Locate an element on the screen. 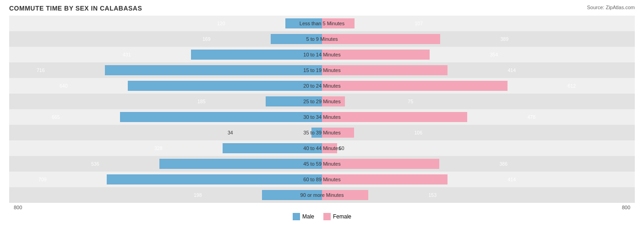 This screenshot has height=240, width=644. table-row: 3435 to 39 Minutes106 is located at coordinates (322, 133).